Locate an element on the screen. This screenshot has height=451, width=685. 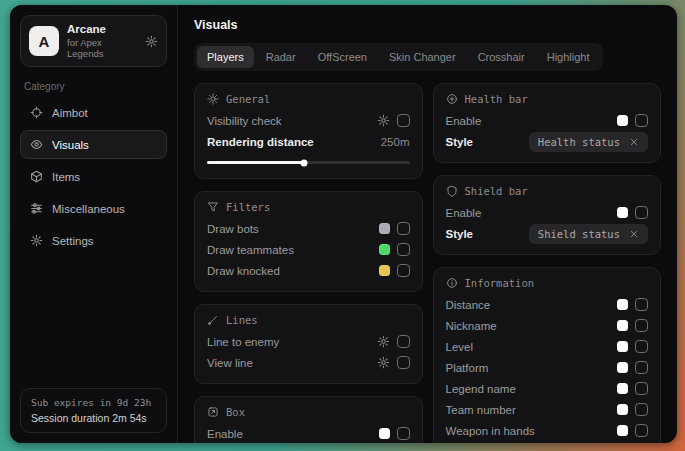
sidebar-item-items: Items is located at coordinates (94, 176).